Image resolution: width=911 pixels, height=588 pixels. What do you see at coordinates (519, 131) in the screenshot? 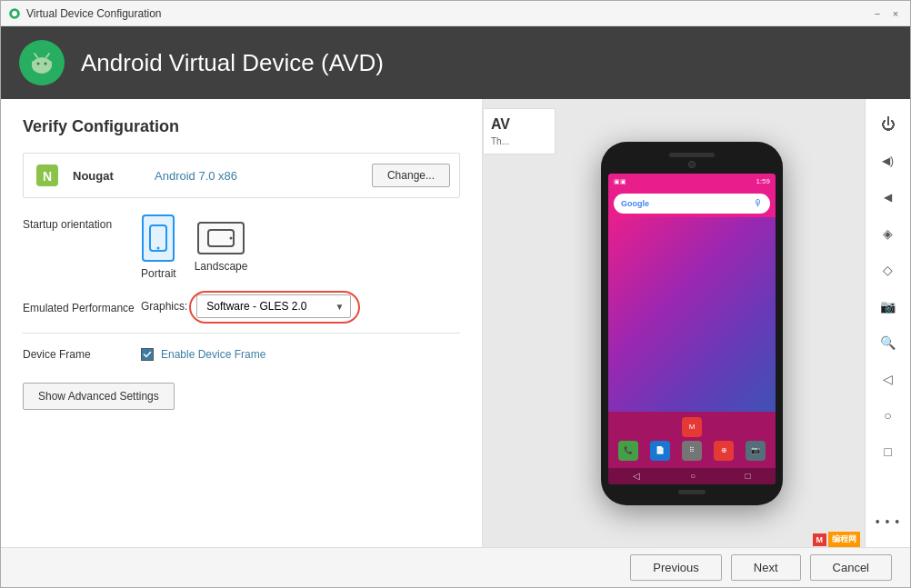
I see `avd-partial-panel: AV Th...` at bounding box center [519, 131].